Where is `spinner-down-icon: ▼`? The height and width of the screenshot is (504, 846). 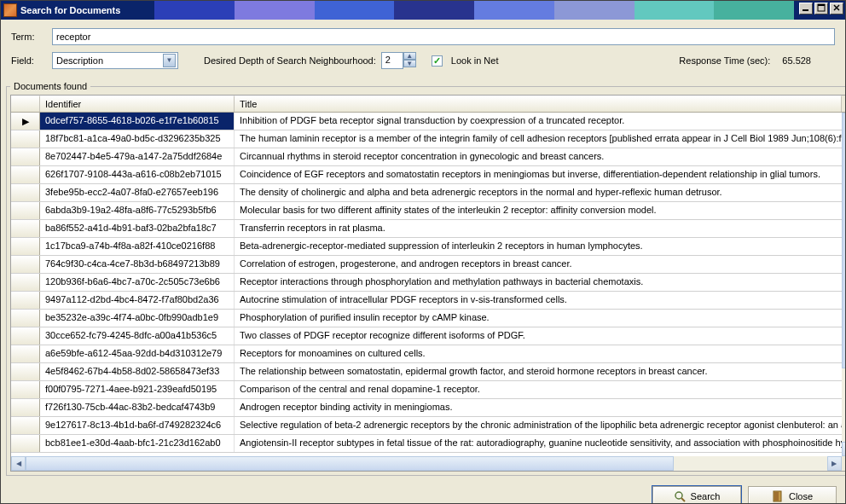 spinner-down-icon: ▼ is located at coordinates (409, 63).